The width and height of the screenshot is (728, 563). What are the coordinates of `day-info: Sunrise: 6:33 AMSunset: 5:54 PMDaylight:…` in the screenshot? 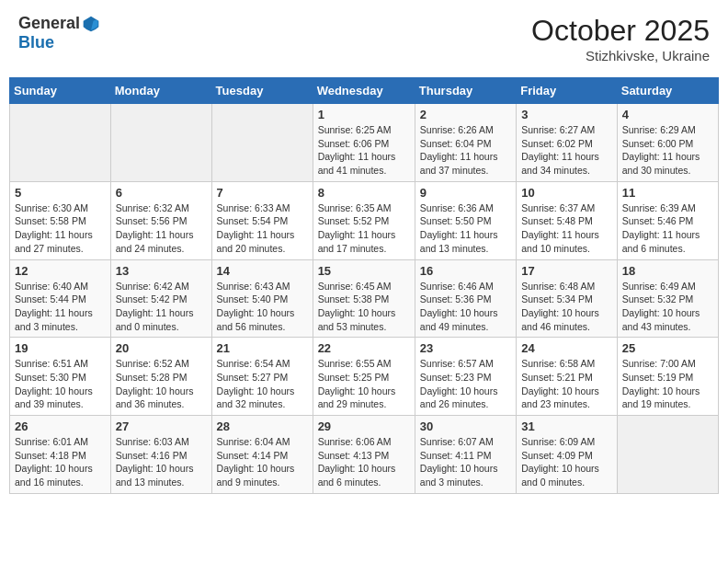 It's located at (263, 228).